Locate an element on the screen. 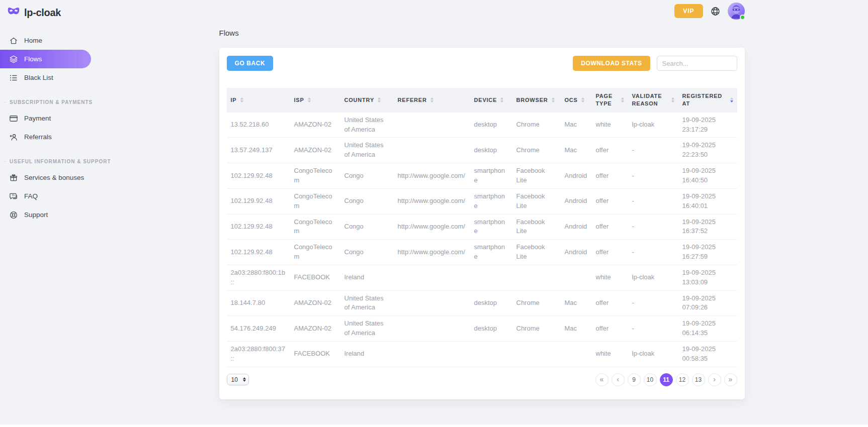 Image resolution: width=868 pixels, height=427 pixels. column-header-ip: IP is located at coordinates (258, 100).